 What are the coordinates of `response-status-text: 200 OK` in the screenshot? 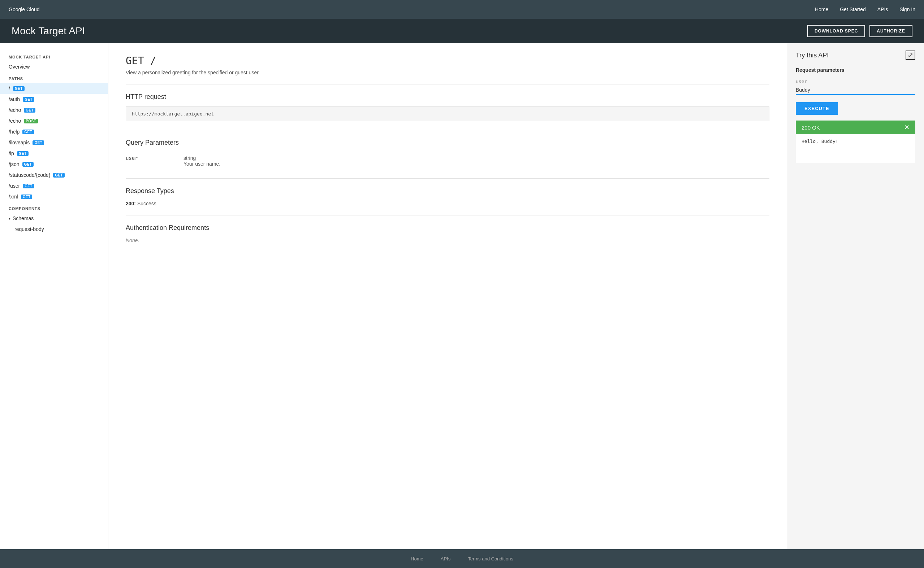 It's located at (810, 128).